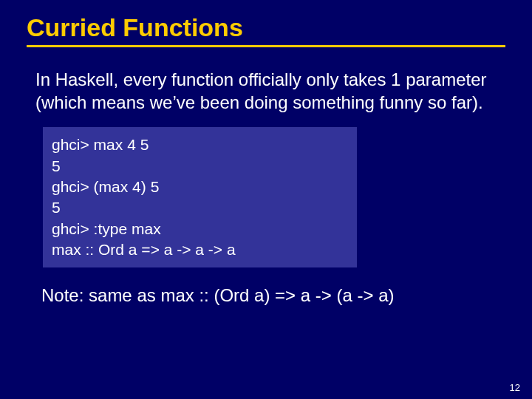 The height and width of the screenshot is (399, 532). Describe the element at coordinates (266, 287) in the screenshot. I see `note-paragraph: Note: same as max :: (Ord a) => a -> (a …` at that location.